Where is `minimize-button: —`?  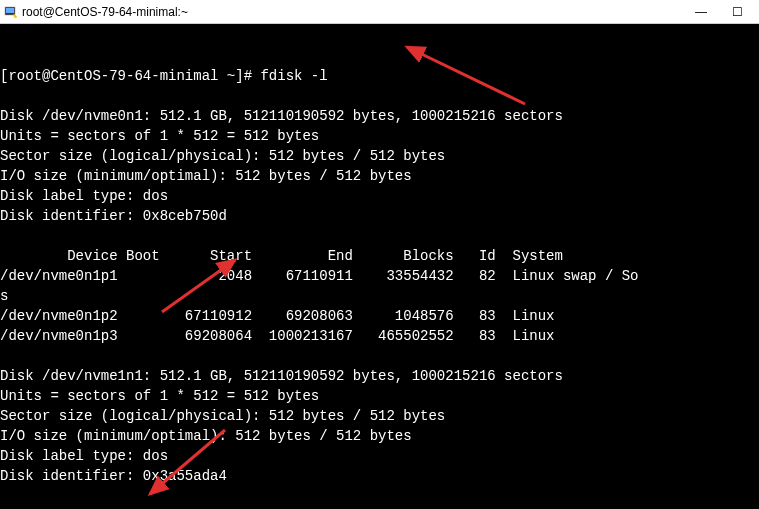 minimize-button: — is located at coordinates (701, 12).